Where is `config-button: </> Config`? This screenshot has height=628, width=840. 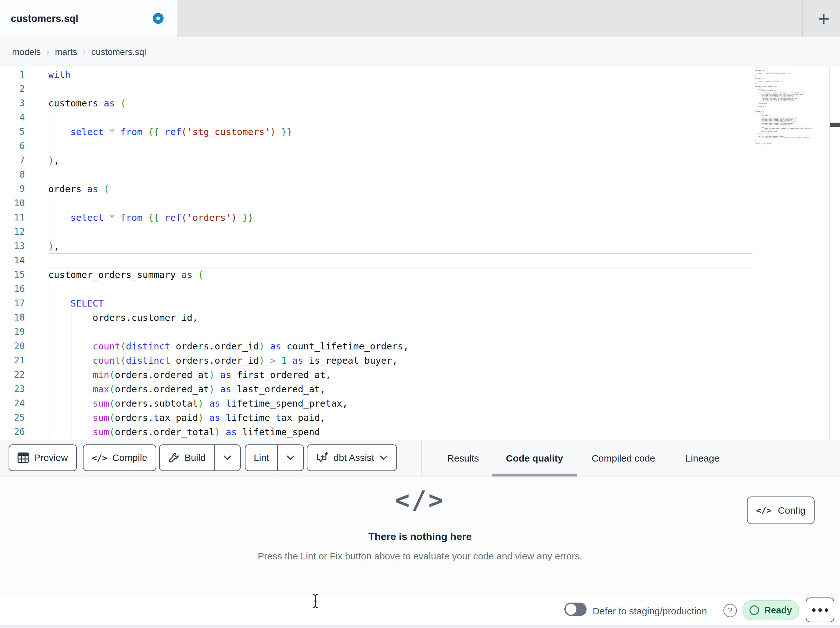
config-button: </> Config is located at coordinates (781, 511).